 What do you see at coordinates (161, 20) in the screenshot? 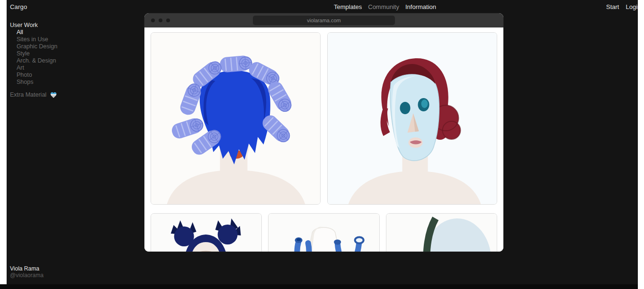
I see `window-controls` at bounding box center [161, 20].